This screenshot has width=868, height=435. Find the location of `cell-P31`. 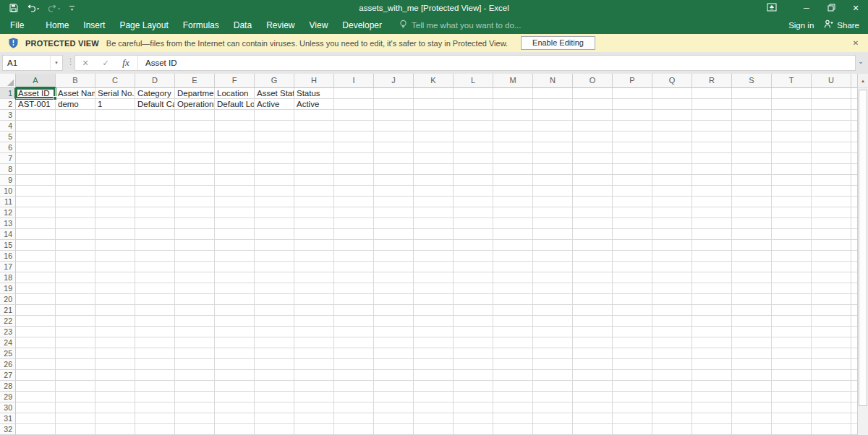

cell-P31 is located at coordinates (632, 419).